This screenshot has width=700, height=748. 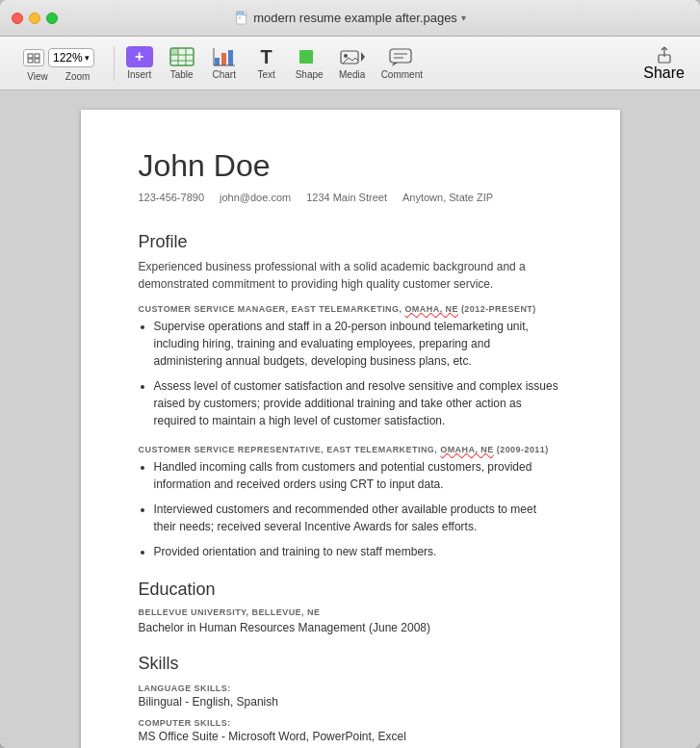 What do you see at coordinates (467, 450) in the screenshot?
I see `job-2-city: OMAHA, NE` at bounding box center [467, 450].